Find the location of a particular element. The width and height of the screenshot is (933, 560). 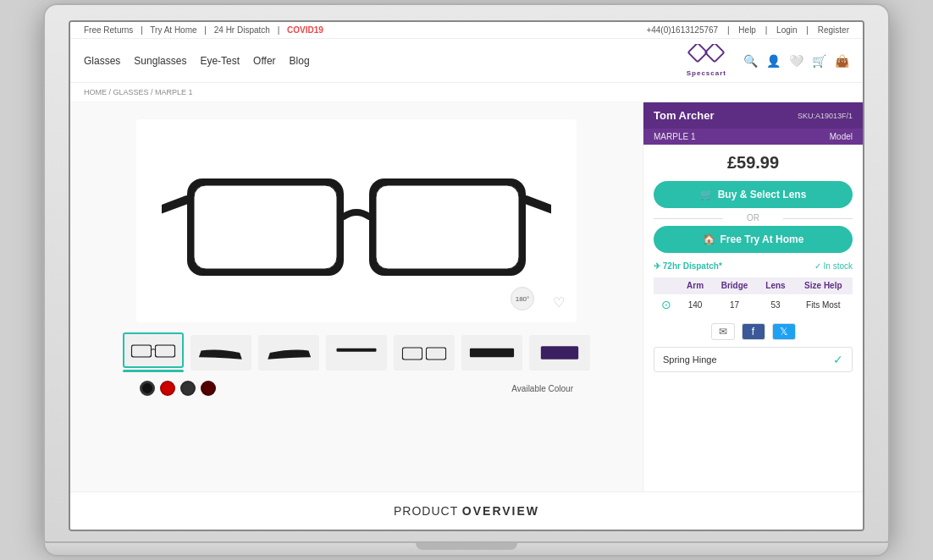

wishlist-icon: 🤍 is located at coordinates (796, 61).